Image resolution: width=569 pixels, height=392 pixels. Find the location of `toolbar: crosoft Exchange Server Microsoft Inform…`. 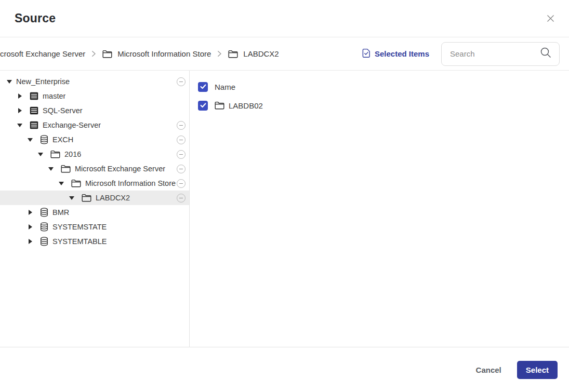

toolbar: crosoft Exchange Server Microsoft Inform… is located at coordinates (285, 54).